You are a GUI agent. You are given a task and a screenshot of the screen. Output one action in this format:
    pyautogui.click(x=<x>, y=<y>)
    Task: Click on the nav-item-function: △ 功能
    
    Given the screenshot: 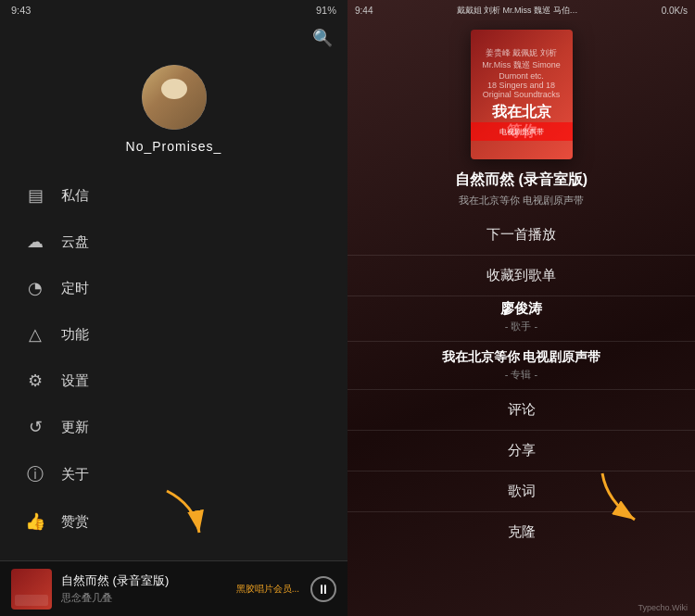 What is the action you would take?
    pyautogui.click(x=174, y=334)
    